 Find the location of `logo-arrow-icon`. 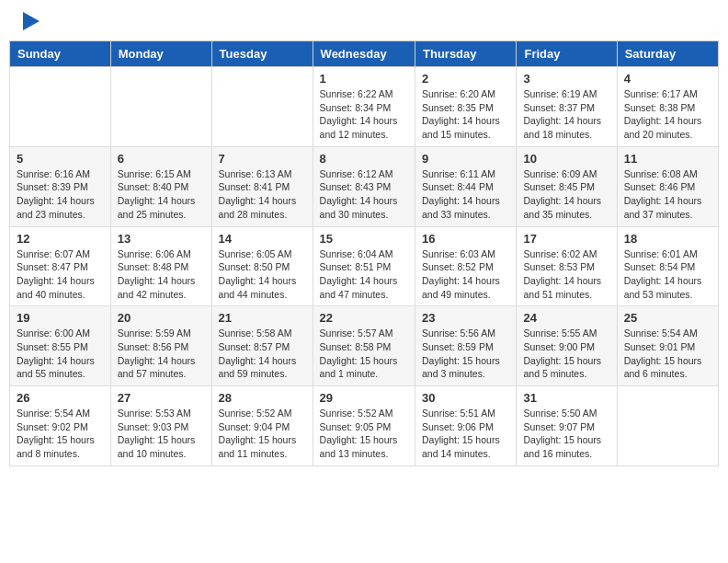

logo-arrow-icon is located at coordinates (31, 21).